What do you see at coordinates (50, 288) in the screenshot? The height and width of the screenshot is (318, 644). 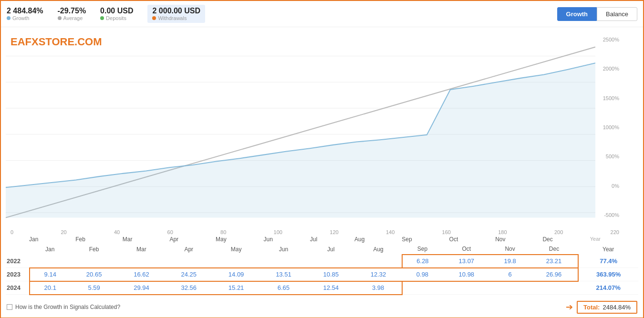 I see `cell-2024-jan: 20.1` at bounding box center [50, 288].